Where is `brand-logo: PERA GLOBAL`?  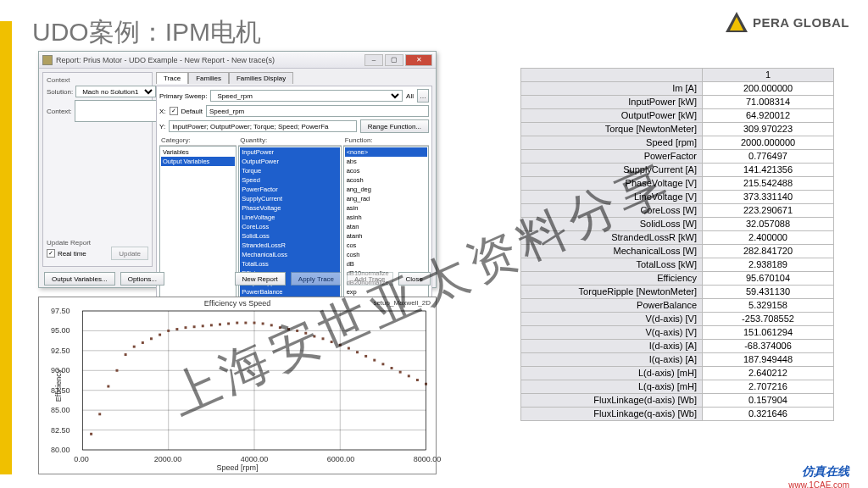
brand-logo: PERA GLOBAL is located at coordinates (787, 22).